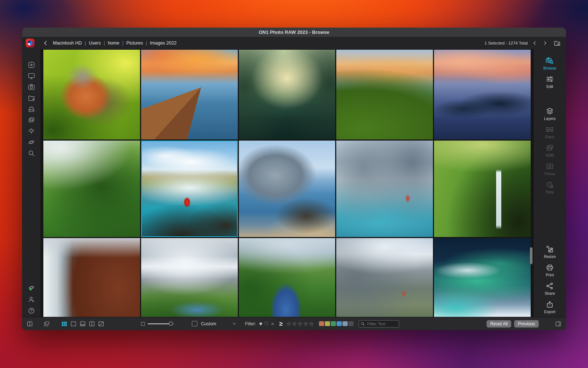 The width and height of the screenshot is (588, 368). What do you see at coordinates (47, 324) in the screenshot?
I see `stacked-windows-icon` at bounding box center [47, 324].